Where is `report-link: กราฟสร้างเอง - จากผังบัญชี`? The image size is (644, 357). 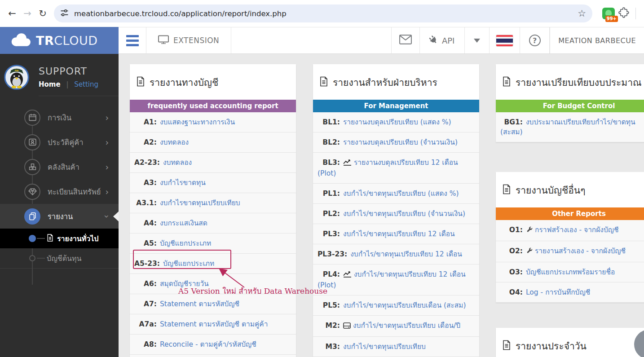
report-link: กราฟสร้างเอง - จากผังบัญชี is located at coordinates (577, 230).